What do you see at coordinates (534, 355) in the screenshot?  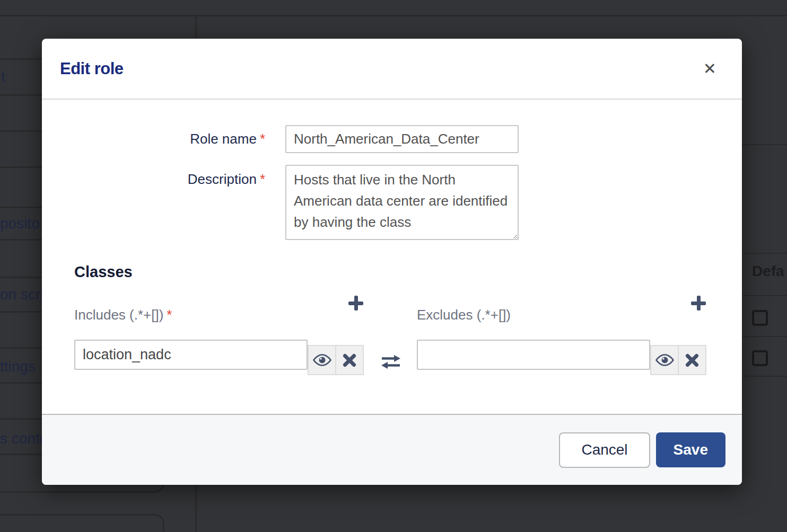 I see `excludes-input` at bounding box center [534, 355].